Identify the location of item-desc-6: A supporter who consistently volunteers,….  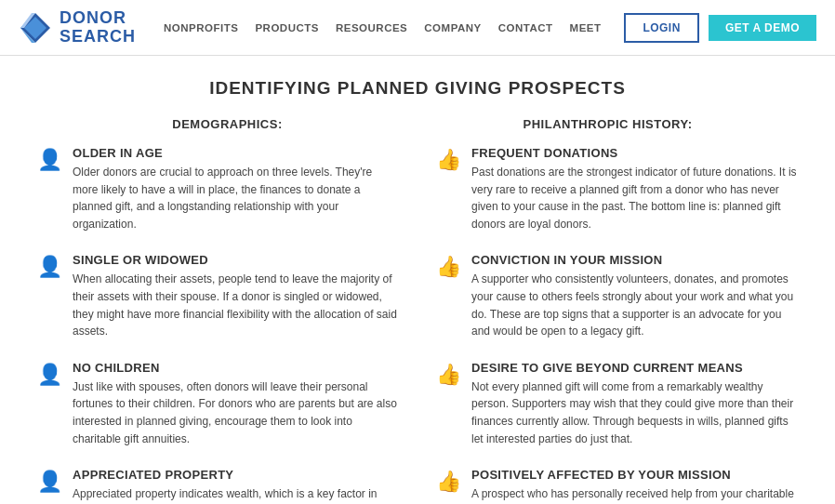
(634, 305).